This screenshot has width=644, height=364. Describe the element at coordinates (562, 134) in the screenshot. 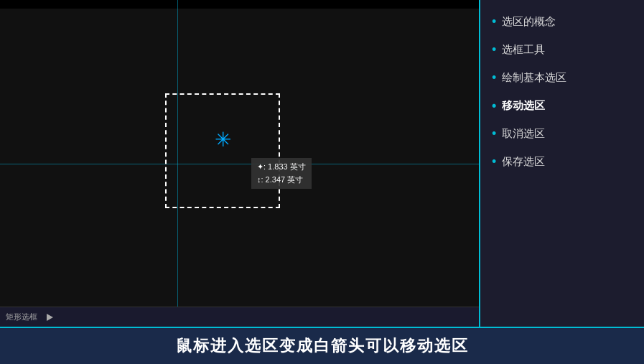

I see `sidebar-item-cancel: • 取消选区` at that location.